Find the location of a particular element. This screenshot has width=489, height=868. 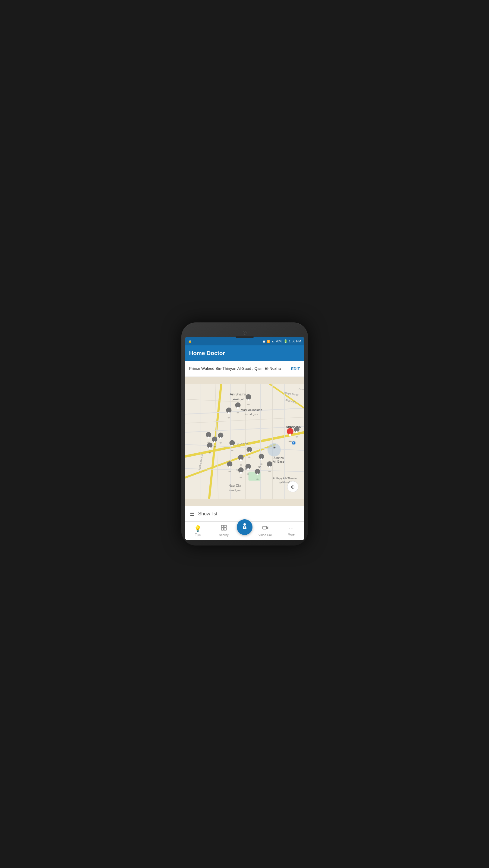

app-title: Home Doctor is located at coordinates (207, 353).